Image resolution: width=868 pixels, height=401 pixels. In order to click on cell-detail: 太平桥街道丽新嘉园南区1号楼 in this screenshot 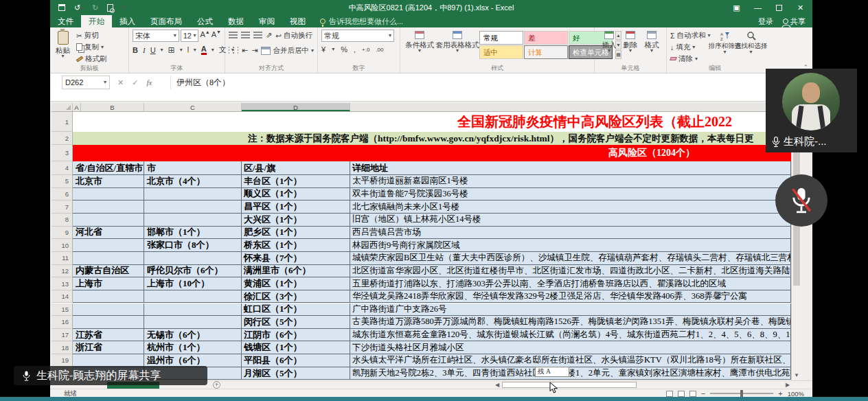, I will do `click(571, 181)`.